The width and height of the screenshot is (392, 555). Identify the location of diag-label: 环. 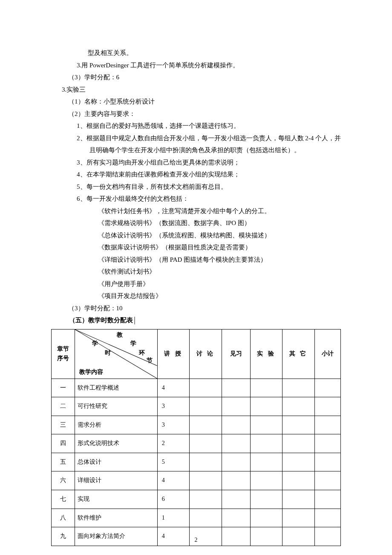
(142, 353).